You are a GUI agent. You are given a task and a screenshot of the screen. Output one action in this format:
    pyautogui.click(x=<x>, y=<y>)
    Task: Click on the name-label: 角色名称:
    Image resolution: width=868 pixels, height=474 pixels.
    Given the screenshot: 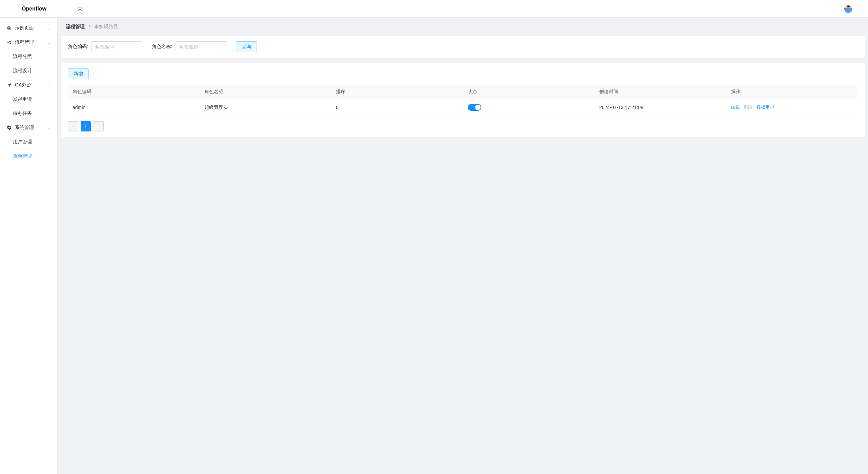 What is the action you would take?
    pyautogui.click(x=162, y=47)
    